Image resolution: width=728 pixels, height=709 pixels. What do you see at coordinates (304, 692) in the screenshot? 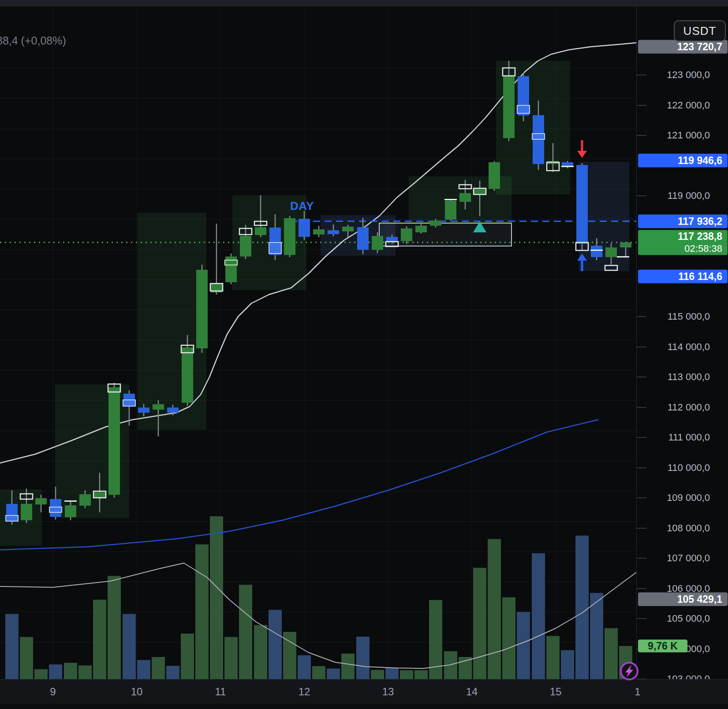
I see `time-tick-label: 12` at bounding box center [304, 692].